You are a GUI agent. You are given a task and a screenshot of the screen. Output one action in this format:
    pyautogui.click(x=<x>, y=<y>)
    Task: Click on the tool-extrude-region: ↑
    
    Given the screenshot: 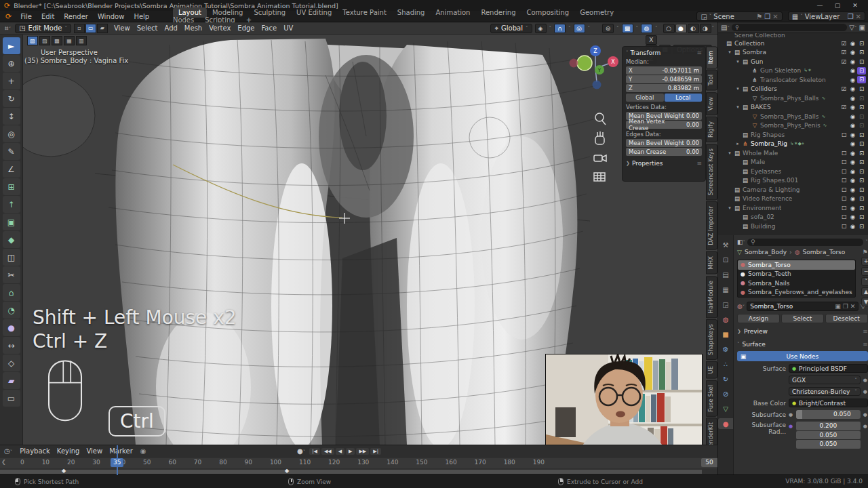 What is the action you would take?
    pyautogui.click(x=12, y=205)
    